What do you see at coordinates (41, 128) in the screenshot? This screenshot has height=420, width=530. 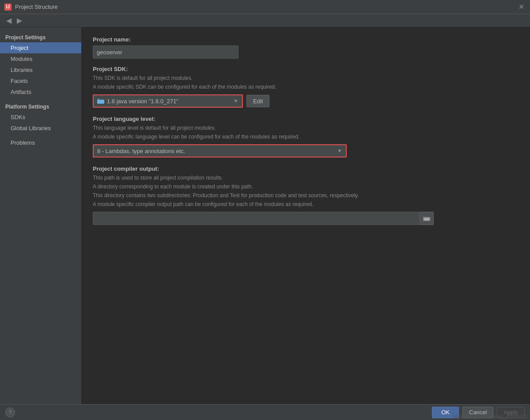 I see `sidebar-item-global-libraries: Global Libraries` at bounding box center [41, 128].